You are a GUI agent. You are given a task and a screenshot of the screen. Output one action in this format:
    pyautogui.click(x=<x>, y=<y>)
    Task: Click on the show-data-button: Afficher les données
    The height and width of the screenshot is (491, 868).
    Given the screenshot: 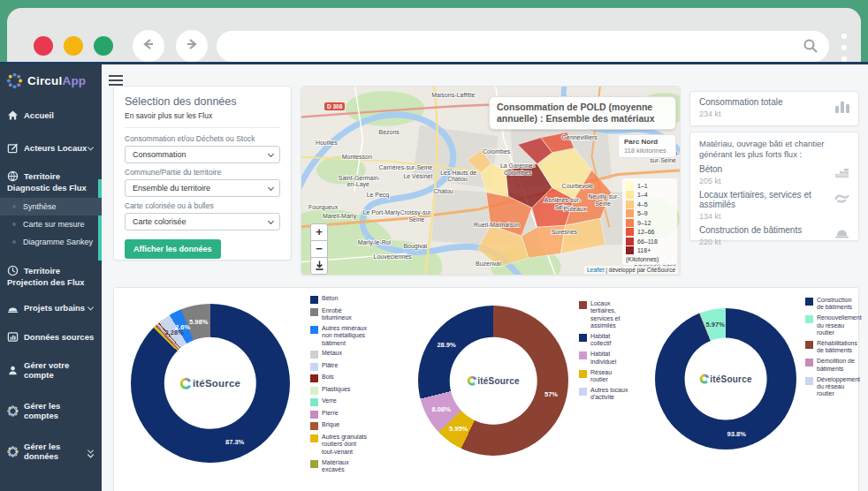 What is the action you would take?
    pyautogui.click(x=173, y=249)
    